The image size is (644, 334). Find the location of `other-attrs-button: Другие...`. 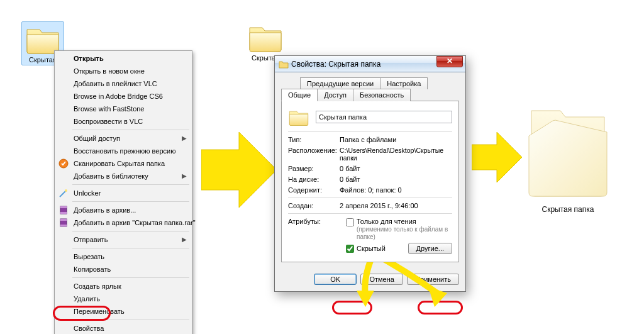

other-attrs-button: Другие... is located at coordinates (430, 248).